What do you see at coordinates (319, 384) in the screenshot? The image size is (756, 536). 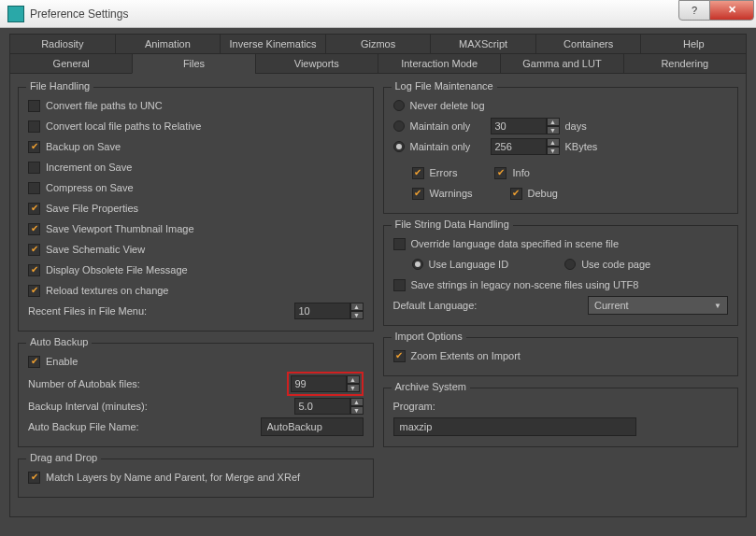 I see `autobak-count-input` at bounding box center [319, 384].